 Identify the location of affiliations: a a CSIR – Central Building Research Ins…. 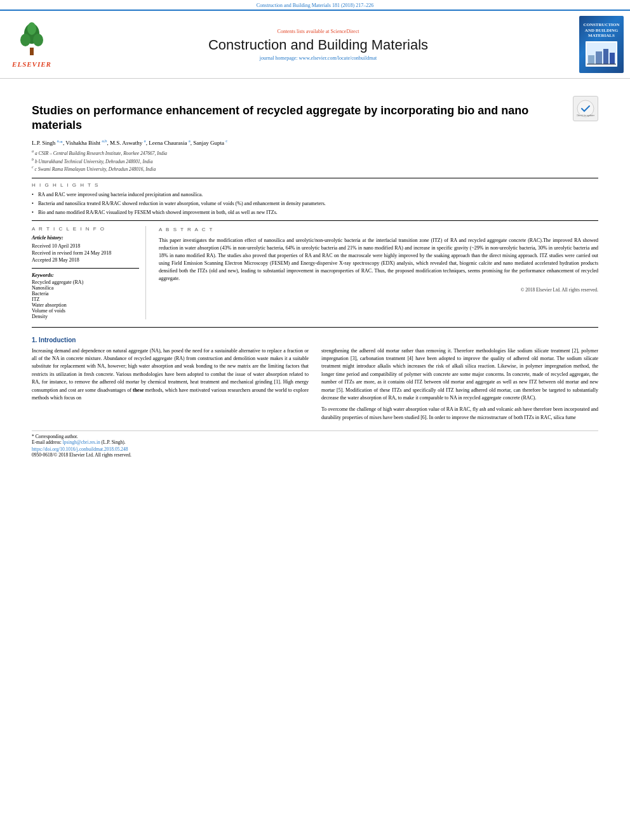
(315, 161).